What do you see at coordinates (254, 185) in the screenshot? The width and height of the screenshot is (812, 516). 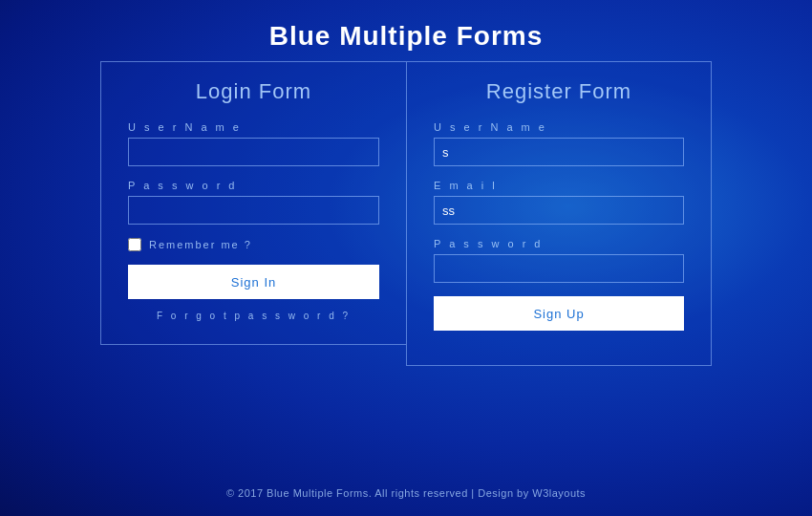 I see `login-password-label: P a s s w o r d` at bounding box center [254, 185].